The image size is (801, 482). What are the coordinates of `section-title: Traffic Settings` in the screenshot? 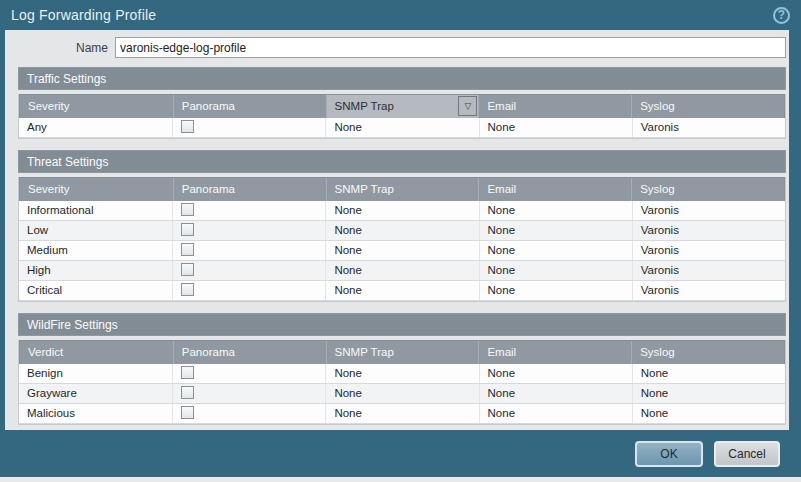 It's located at (402, 78).